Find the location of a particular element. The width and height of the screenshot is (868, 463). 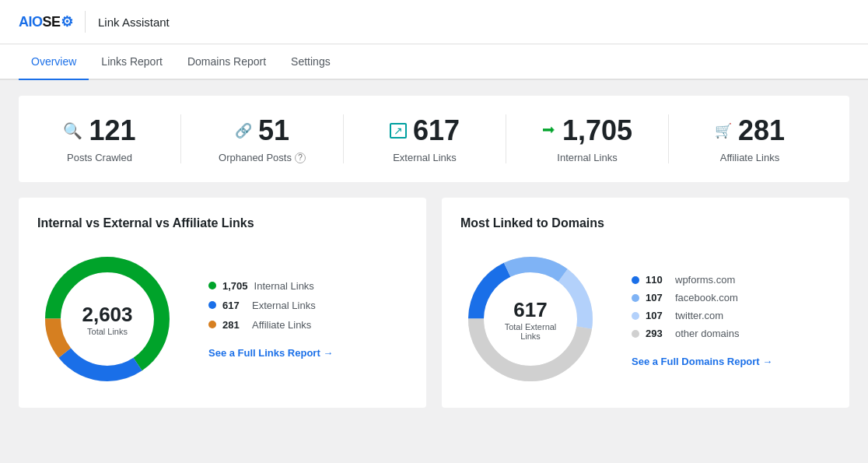

stat-orphaned-posts: 🔗 51 Orphaned Posts ? is located at coordinates (263, 139).